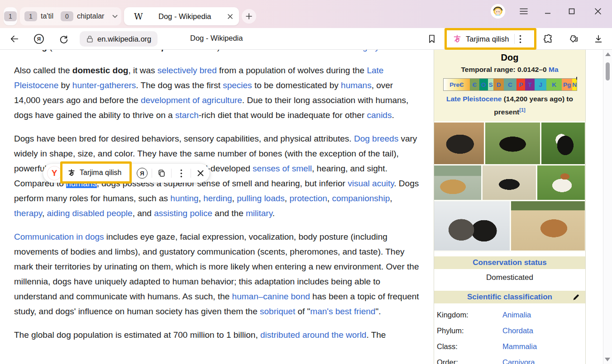  I want to click on timeline-period-PreЄ: PreЄ, so click(457, 85).